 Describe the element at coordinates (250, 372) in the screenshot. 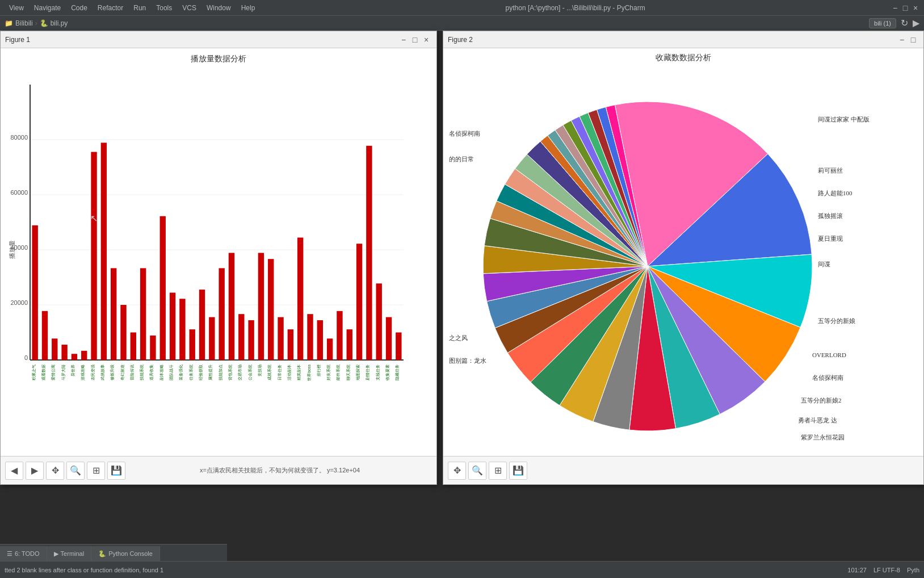

I see `svg-text: 公会系统` at that location.